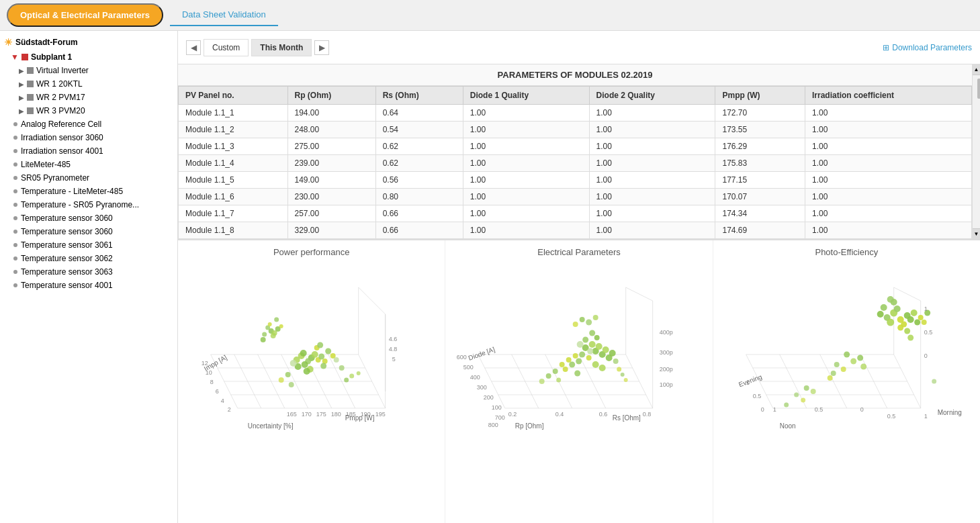 The width and height of the screenshot is (980, 523). I want to click on sidebar-item-wr2: ▶ WR 2 PVM17, so click(89, 97).